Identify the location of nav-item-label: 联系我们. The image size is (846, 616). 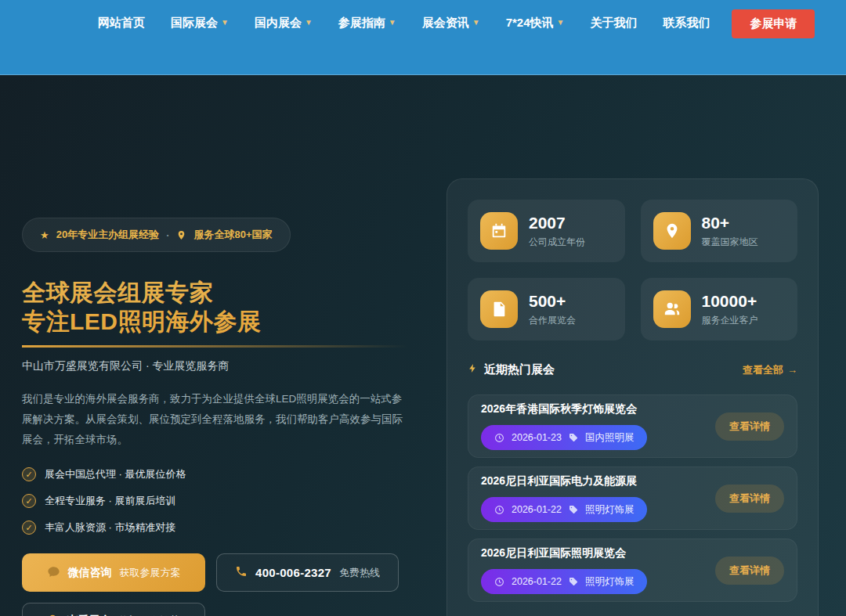
(686, 23).